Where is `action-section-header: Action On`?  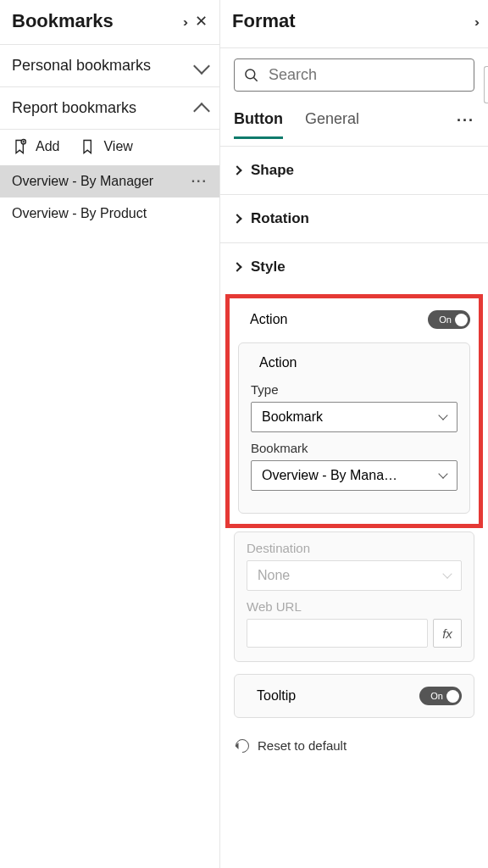
action-section-header: Action On is located at coordinates (354, 320).